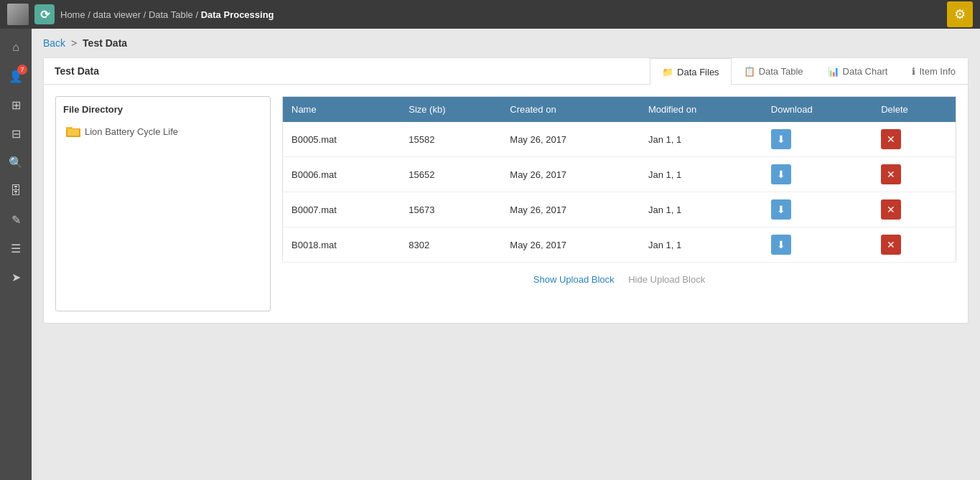 This screenshot has width=980, height=480. What do you see at coordinates (171, 14) in the screenshot?
I see `breadcrumb-data-table: Data Table` at bounding box center [171, 14].